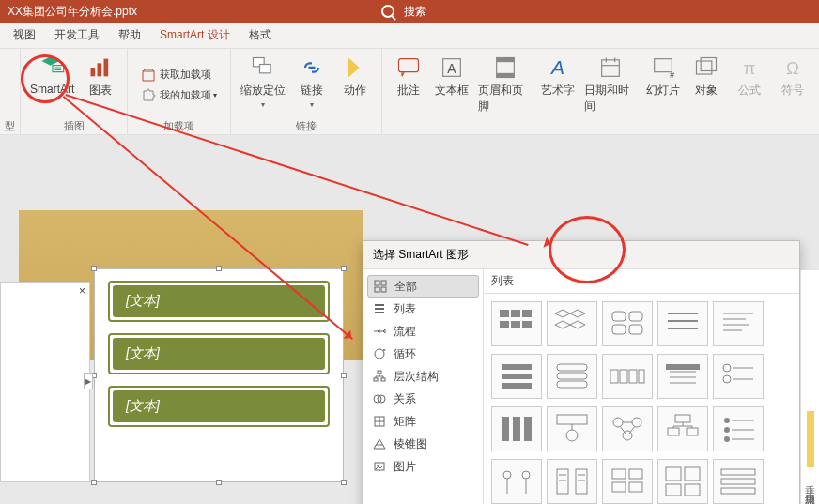 Image resolution: width=819 pixels, height=504 pixels. What do you see at coordinates (53, 75) in the screenshot?
I see `smartart-button: SmartArt` at bounding box center [53, 75].